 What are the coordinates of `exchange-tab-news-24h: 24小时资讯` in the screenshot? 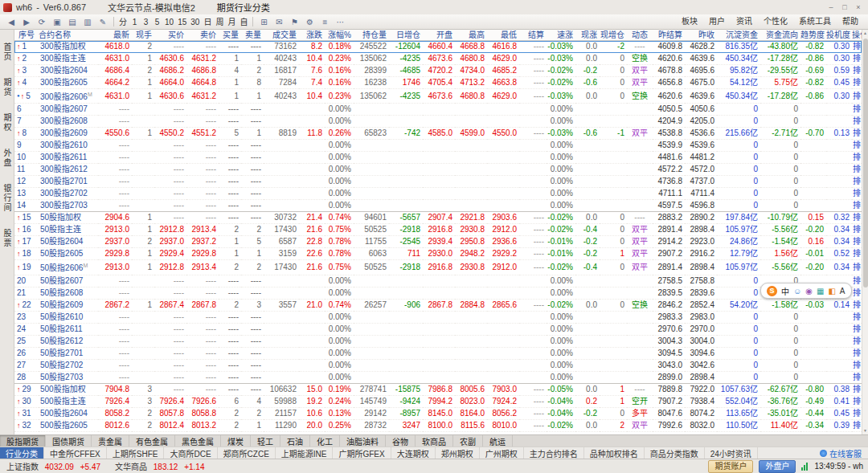 It's located at (731, 453).